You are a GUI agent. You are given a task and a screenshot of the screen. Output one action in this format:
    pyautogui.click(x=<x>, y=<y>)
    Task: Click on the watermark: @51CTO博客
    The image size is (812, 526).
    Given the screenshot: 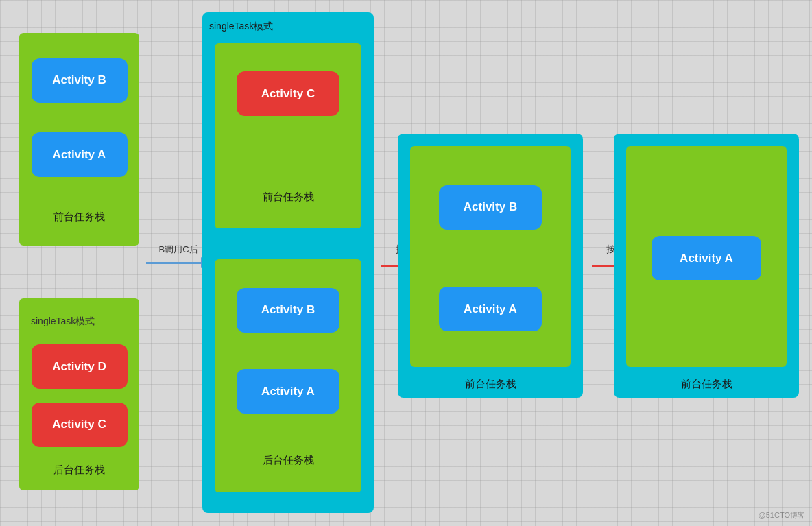 What is the action you would take?
    pyautogui.click(x=782, y=516)
    